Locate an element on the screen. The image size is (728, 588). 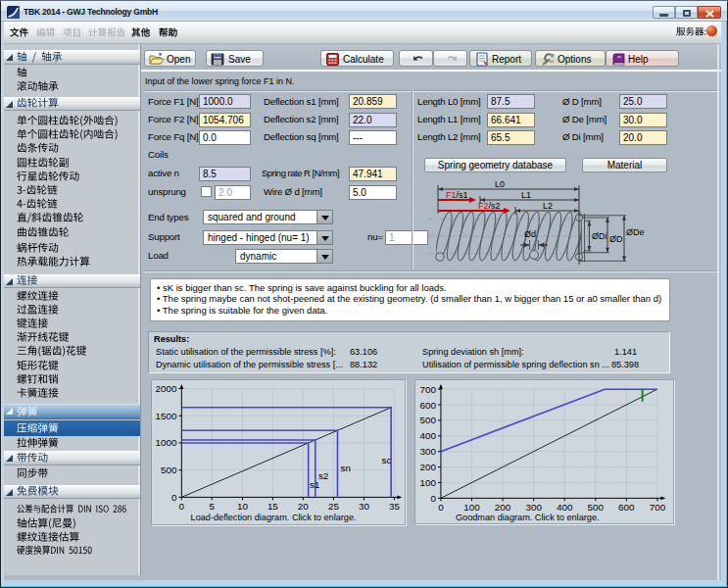
svg-text: s2 is located at coordinates (323, 476).